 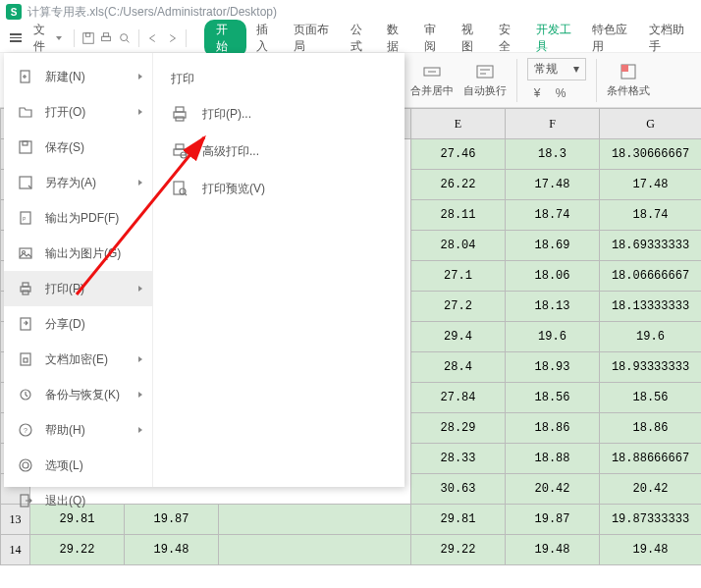 What do you see at coordinates (153, 38) in the screenshot?
I see `undo-icon` at bounding box center [153, 38].